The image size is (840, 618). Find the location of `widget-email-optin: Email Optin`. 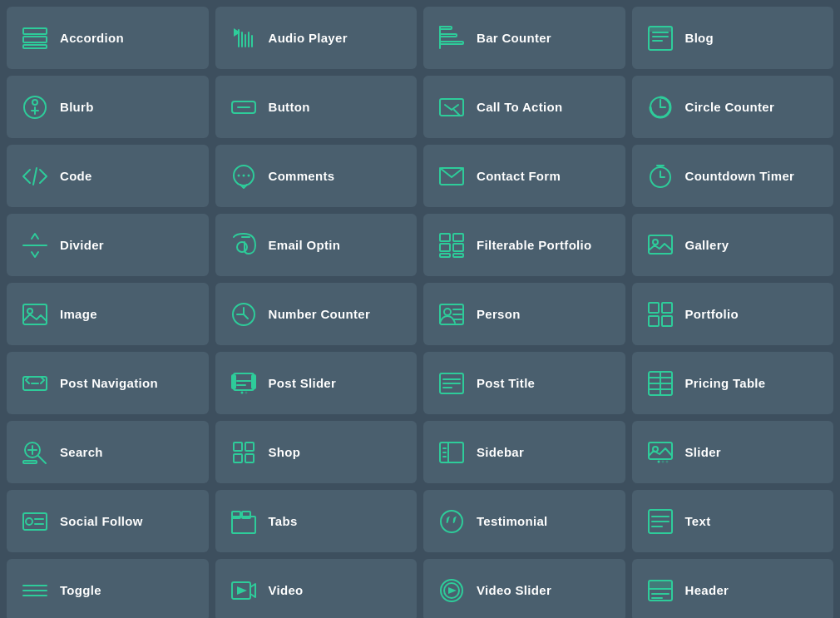

widget-email-optin: Email Optin is located at coordinates (316, 245).